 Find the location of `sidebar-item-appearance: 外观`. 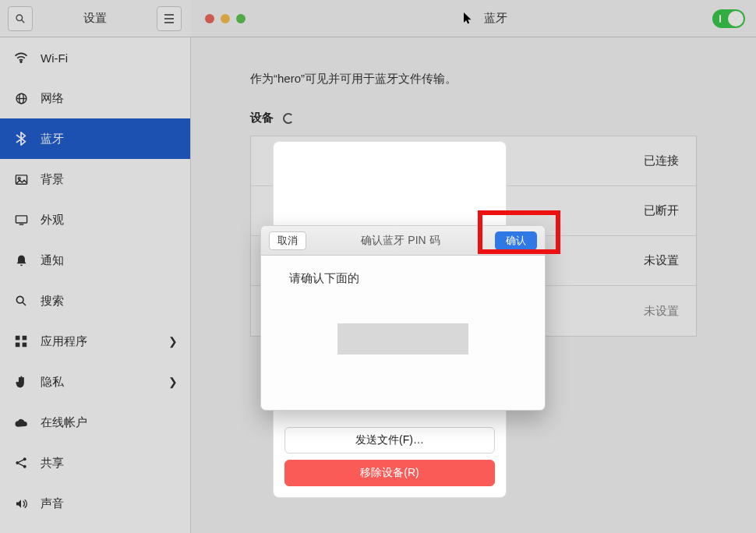

sidebar-item-appearance: 外观 is located at coordinates (95, 220).